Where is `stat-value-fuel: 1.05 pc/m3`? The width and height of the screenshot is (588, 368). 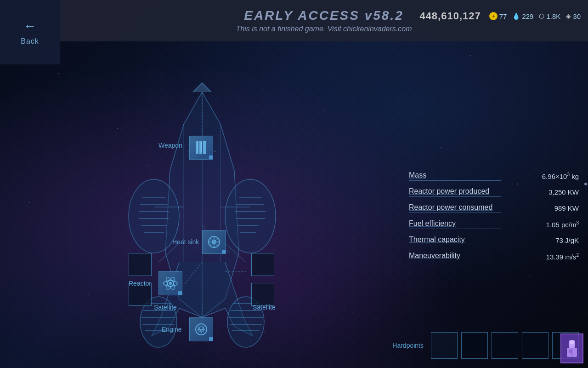
stat-value-fuel: 1.05 pc/m3 is located at coordinates (562, 224).